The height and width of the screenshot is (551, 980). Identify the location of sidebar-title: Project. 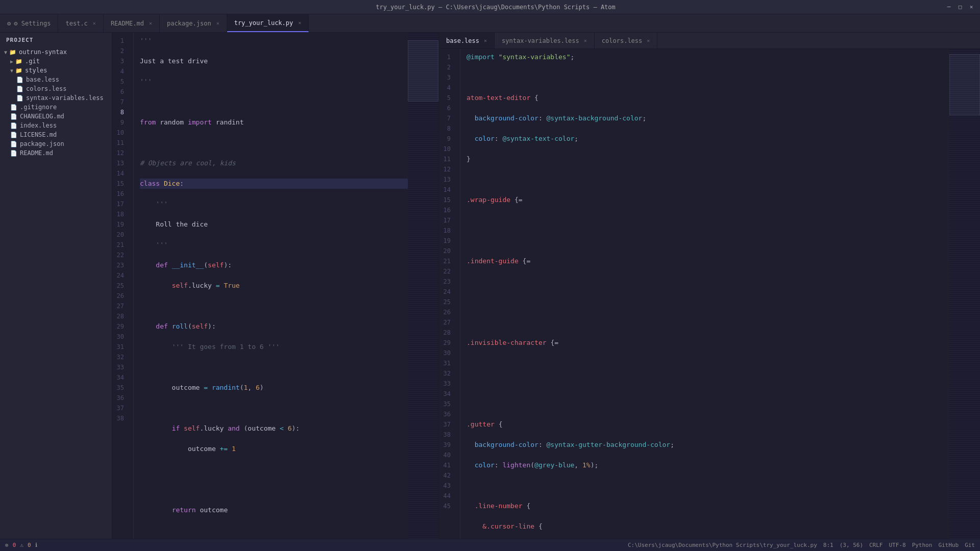
(56, 40).